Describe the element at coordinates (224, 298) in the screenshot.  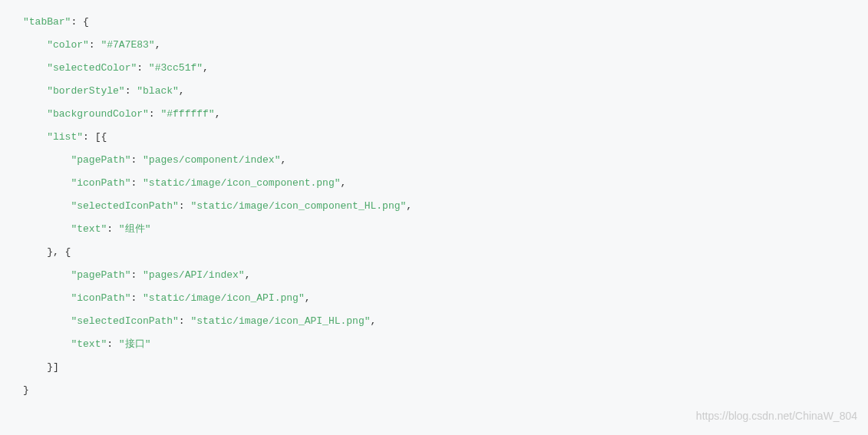
I see `json-string: "static/image/icon_API.png"` at that location.